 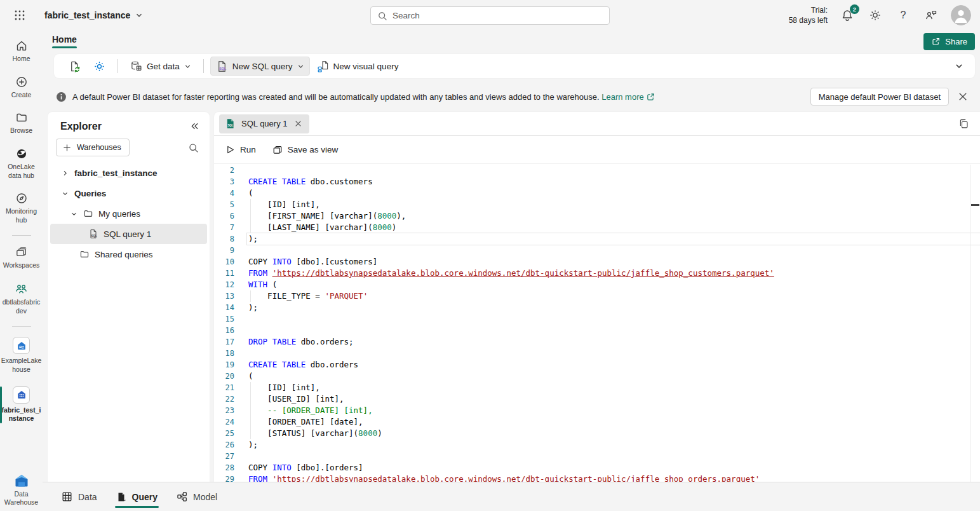 I want to click on code-line: 9, so click(x=597, y=250).